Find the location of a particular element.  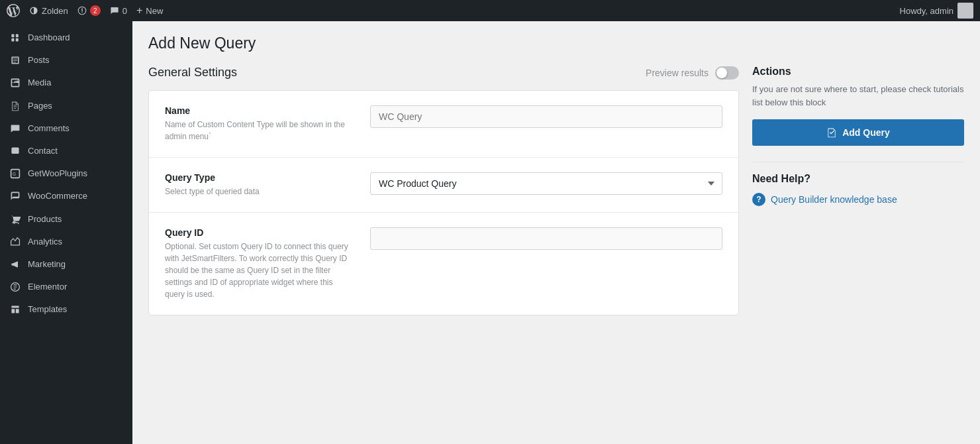

help-panel: Need Help? ? Query Builder knowledge bas… is located at coordinates (858, 190).